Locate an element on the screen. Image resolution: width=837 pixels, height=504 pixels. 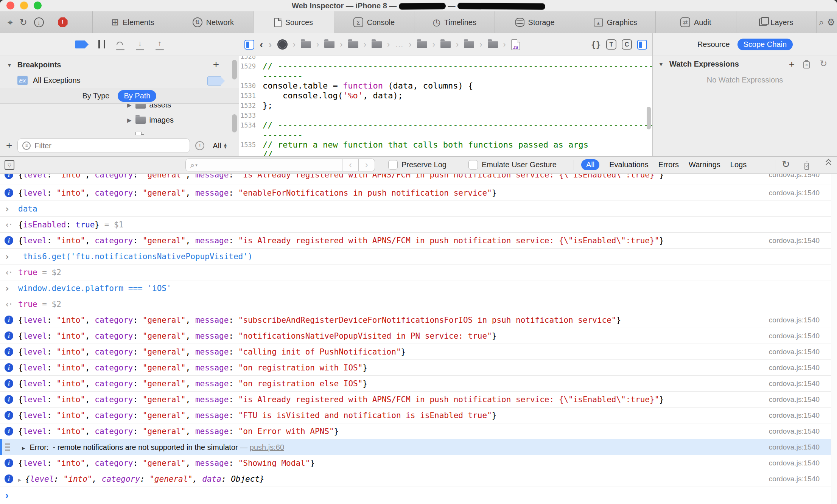
console-row-error: ▶Error: - remote notifications are not s… is located at coordinates (418, 447).